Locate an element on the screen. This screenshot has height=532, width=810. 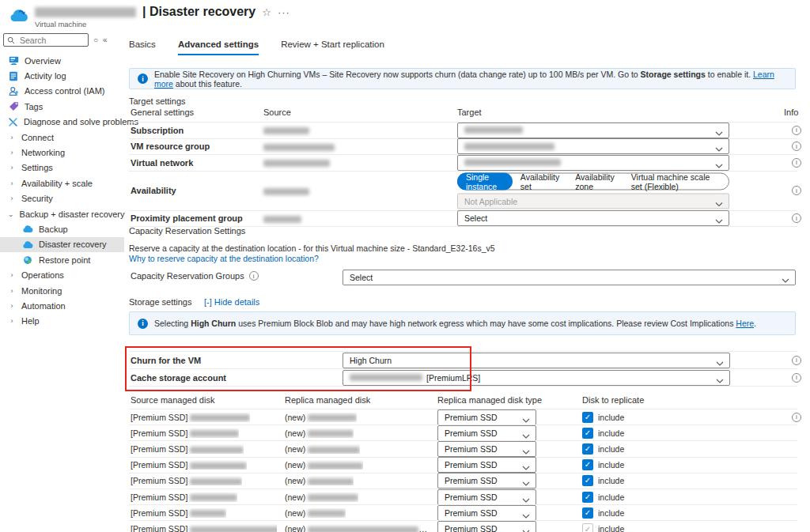
sidebar-item-label: Security is located at coordinates (37, 198).